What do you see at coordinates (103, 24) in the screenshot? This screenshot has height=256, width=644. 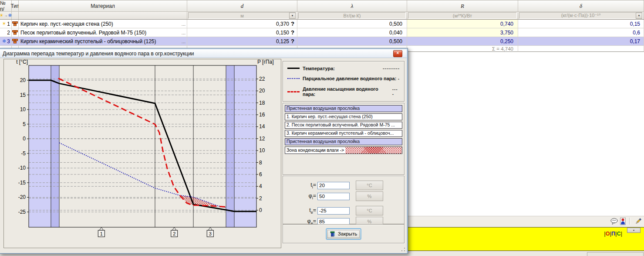 I see `material-cell: Кирпич кер. пуст.-несущая стена (250)...` at bounding box center [103, 24].